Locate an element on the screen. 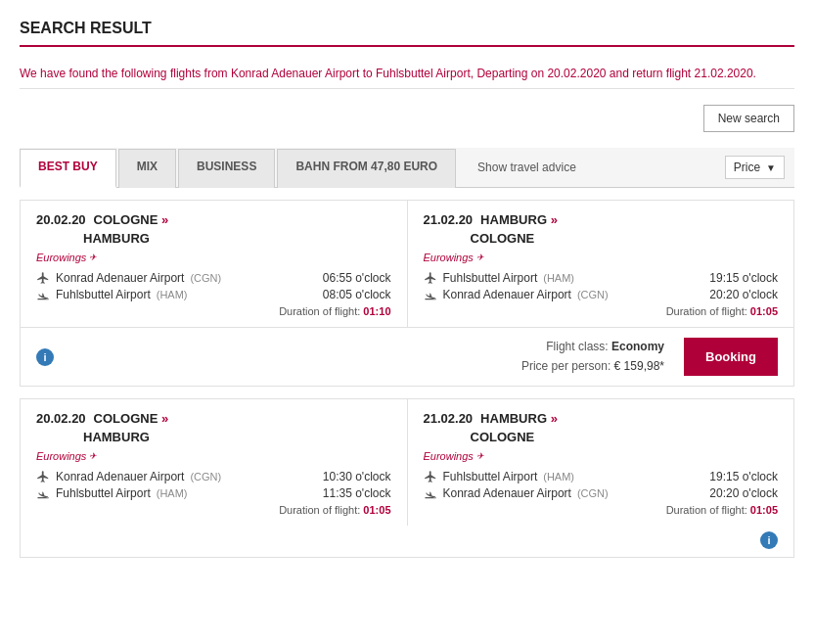 The height and width of the screenshot is (644, 814). flight-1-return-dep-name: Fuhlsbuttel Airport is located at coordinates (491, 278).